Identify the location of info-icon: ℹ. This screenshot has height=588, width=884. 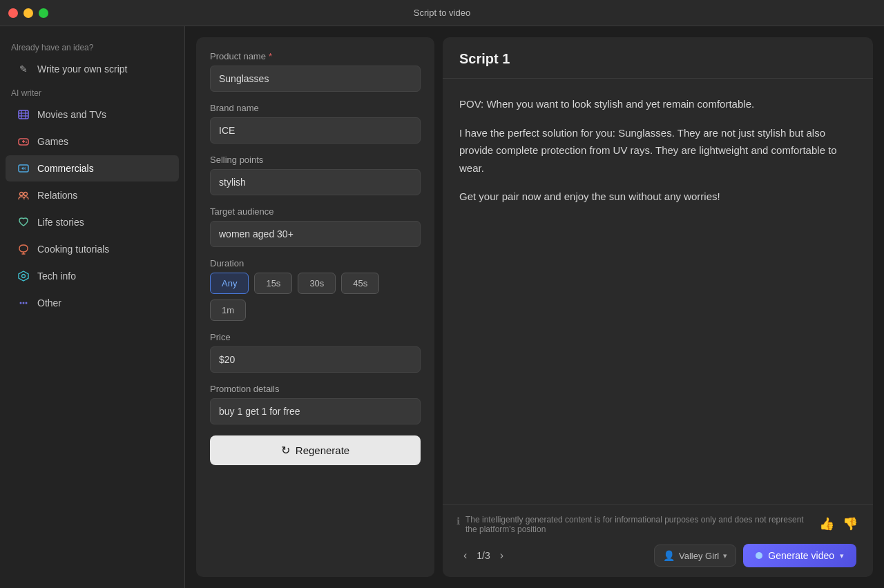
(459, 521).